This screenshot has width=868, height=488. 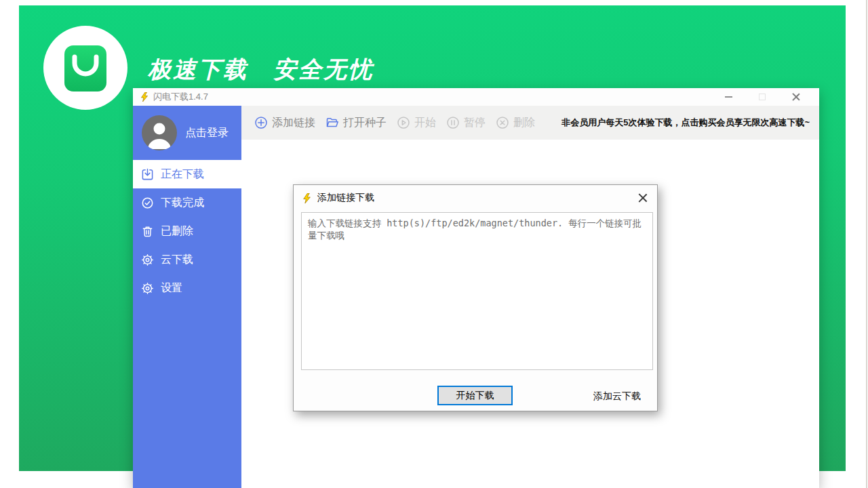 I want to click on add-cloud-download-link: 添加云下载, so click(x=617, y=396).